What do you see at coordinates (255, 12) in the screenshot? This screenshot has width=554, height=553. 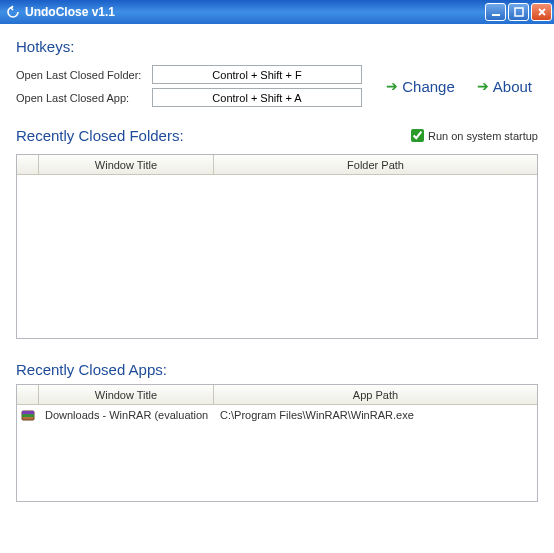 I see `window-title: UndoClose v1.1` at bounding box center [255, 12].